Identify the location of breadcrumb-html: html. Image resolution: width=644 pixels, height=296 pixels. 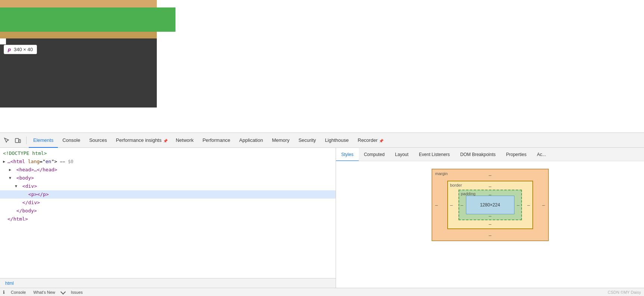
(10, 283).